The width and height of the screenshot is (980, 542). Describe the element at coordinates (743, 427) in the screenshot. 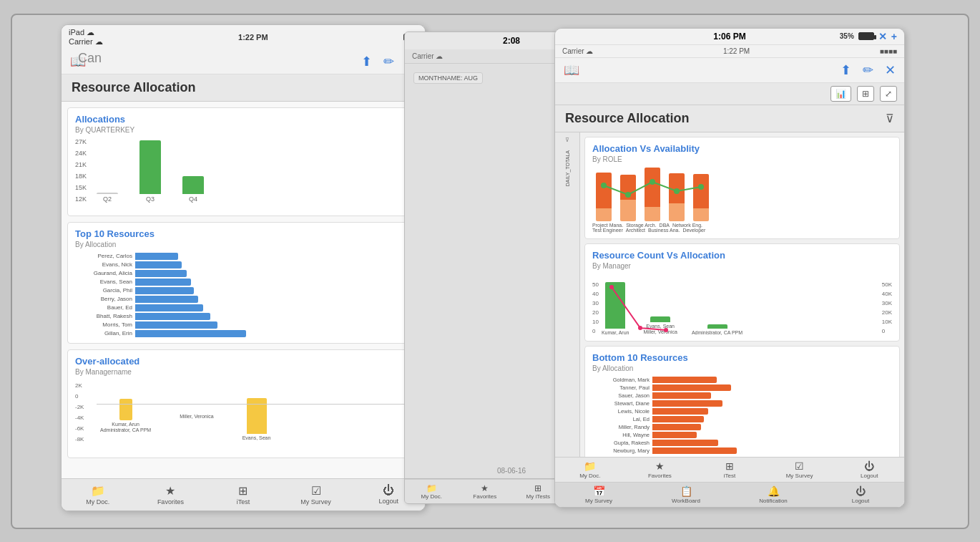

I see `list-item: Miller, Randy` at that location.